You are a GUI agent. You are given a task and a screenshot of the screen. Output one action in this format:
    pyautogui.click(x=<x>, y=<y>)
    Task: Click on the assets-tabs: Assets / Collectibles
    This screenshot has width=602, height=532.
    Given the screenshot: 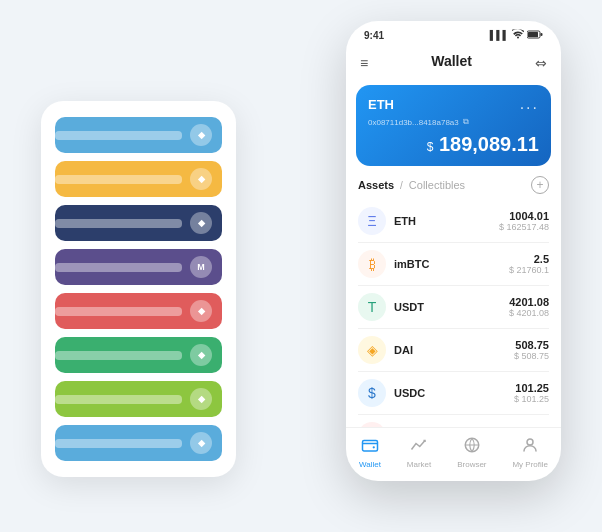 What is the action you would take?
    pyautogui.click(x=412, y=185)
    